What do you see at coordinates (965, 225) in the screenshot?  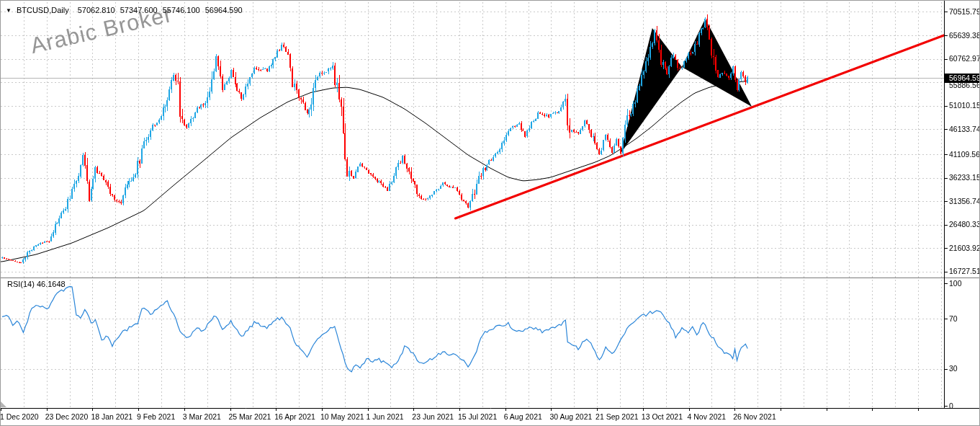 I see `price-tick-label: 26480.330` at bounding box center [965, 225].